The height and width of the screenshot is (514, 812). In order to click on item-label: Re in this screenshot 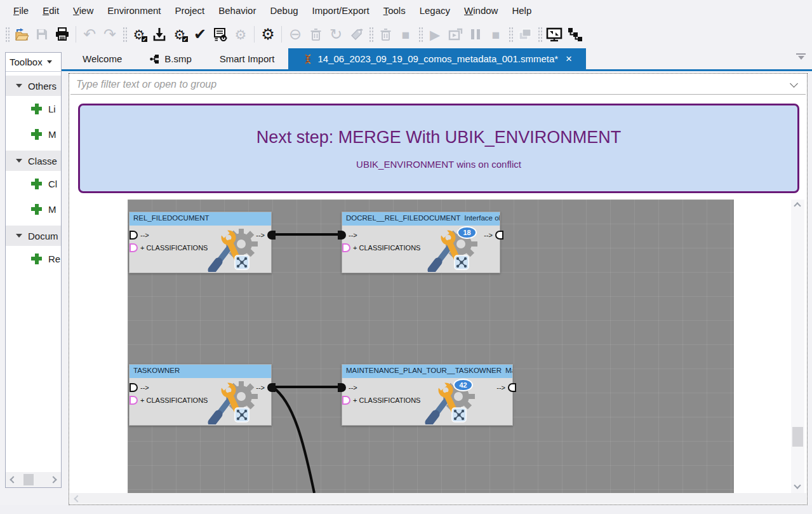, I will do `click(55, 259)`.